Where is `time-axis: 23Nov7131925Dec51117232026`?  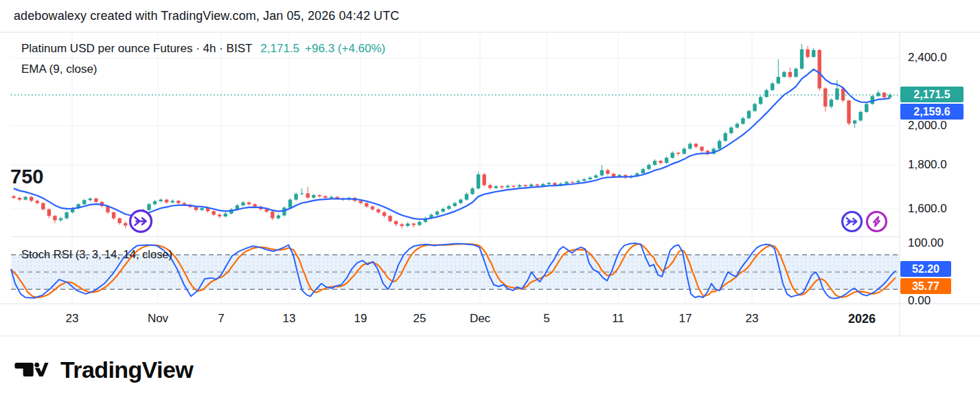
time-axis: 23Nov7131925Dec51117232026 is located at coordinates (450, 320).